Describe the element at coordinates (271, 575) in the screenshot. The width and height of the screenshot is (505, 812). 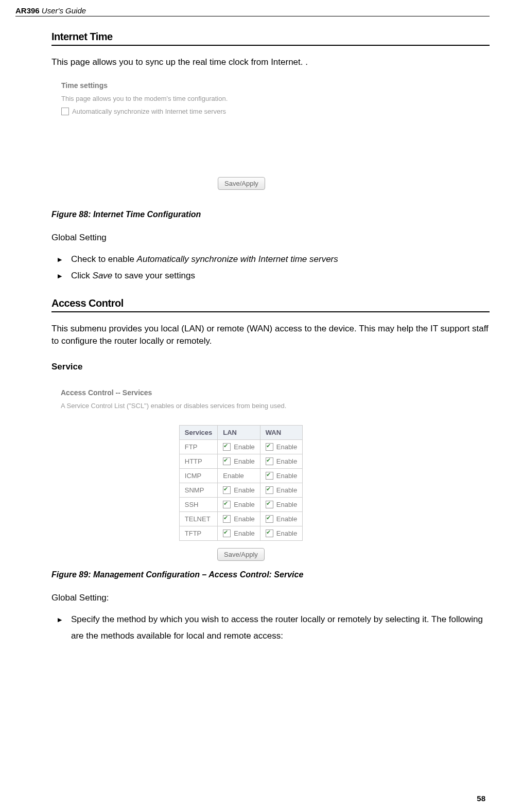
I see `figure-89-caption: Figure 89: Management Configuration – Ac…` at that location.